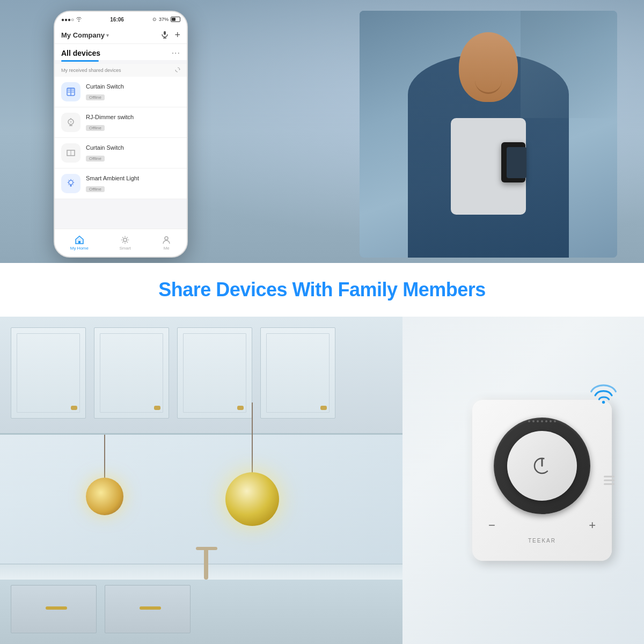 The height and width of the screenshot is (644, 644). Describe the element at coordinates (542, 466) in the screenshot. I see `switch-knob-inner` at that location.